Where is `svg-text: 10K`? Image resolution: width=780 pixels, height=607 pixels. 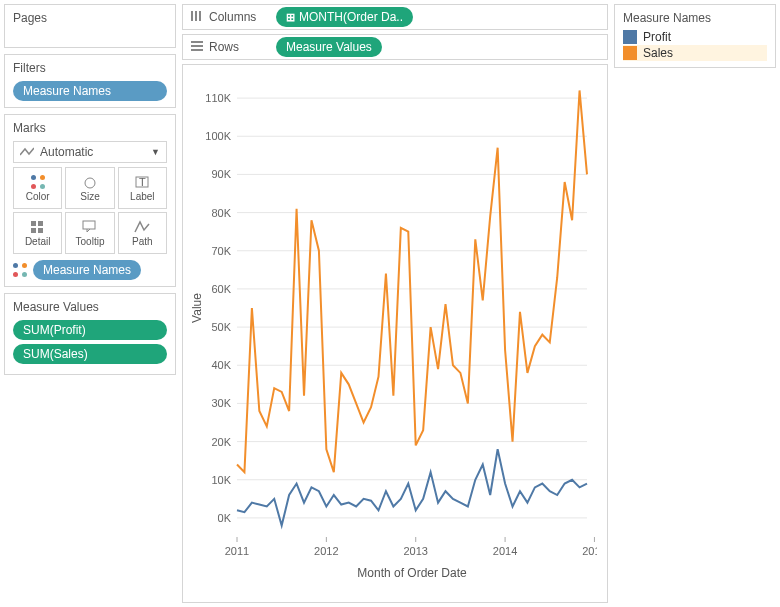 svg-text: 10K is located at coordinates (221, 480).